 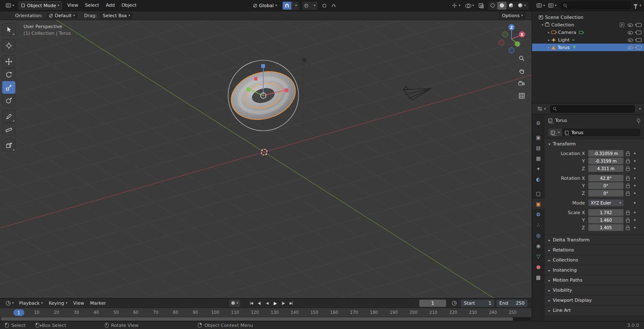 I want to click on rotation-z-field: 0°, so click(x=606, y=193).